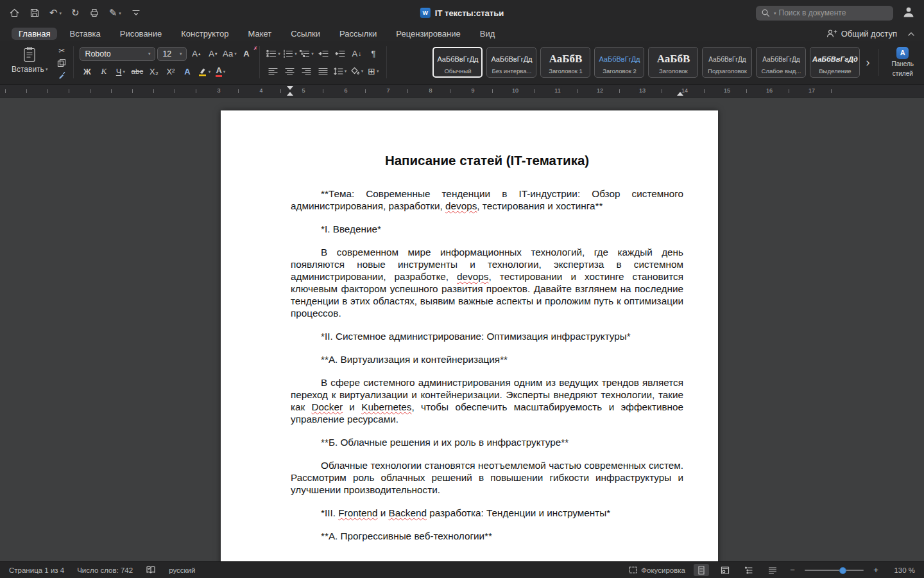 The height and width of the screenshot is (578, 924). Describe the element at coordinates (182, 570) in the screenshot. I see `language-status: русский` at that location.